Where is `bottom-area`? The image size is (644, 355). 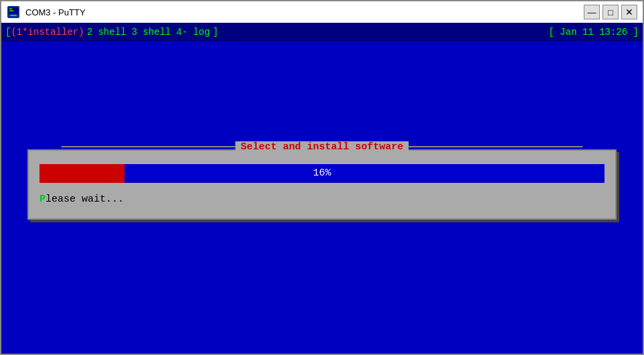 bottom-area is located at coordinates (322, 340).